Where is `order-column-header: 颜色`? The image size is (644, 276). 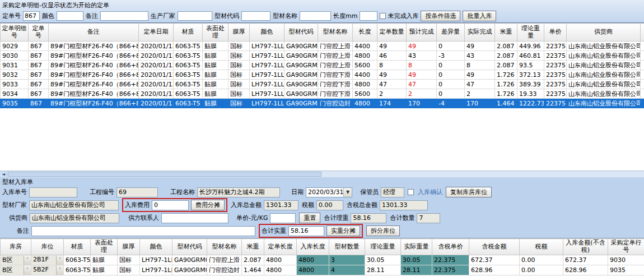 order-column-header: 颜色 is located at coordinates (267, 33).